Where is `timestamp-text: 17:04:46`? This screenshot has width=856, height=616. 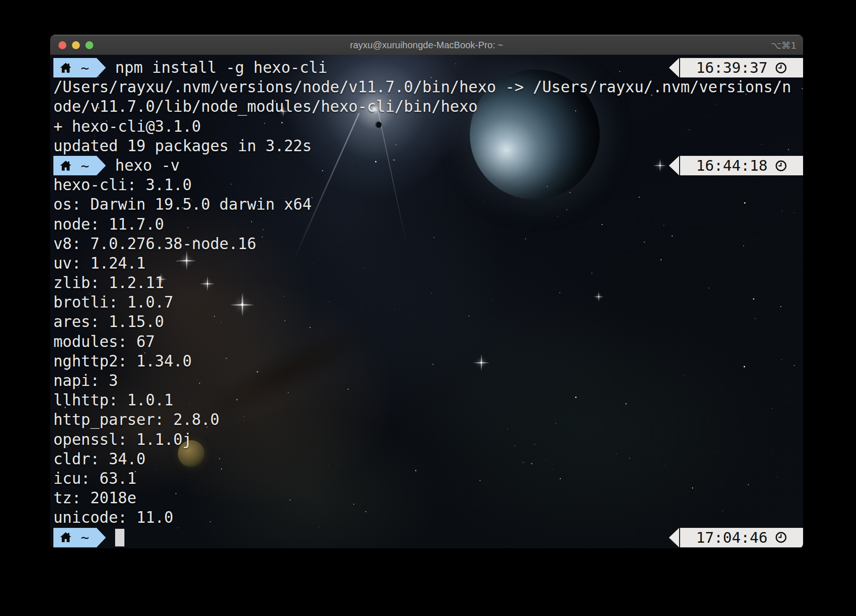
timestamp-text: 17:04:46 is located at coordinates (732, 538).